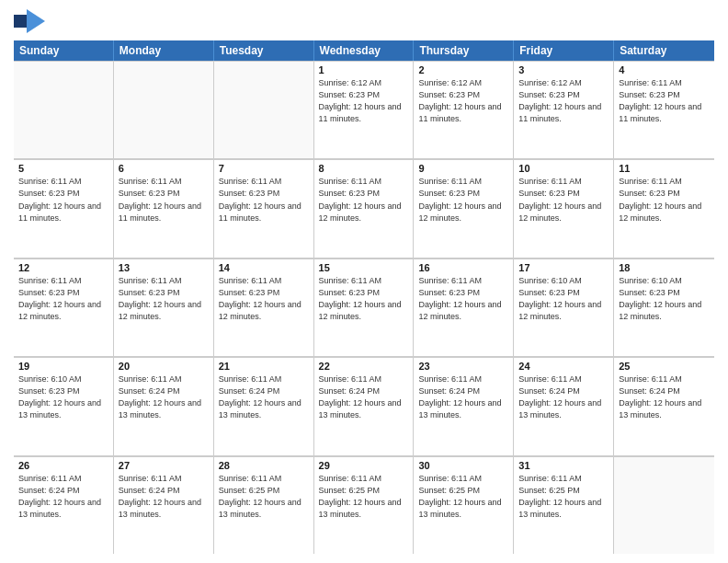 This screenshot has height=563, width=728. What do you see at coordinates (64, 406) in the screenshot?
I see `calendar-cell: 19Sunrise: 6:10 AMSunset: 6:23 PMDayligh…` at bounding box center [64, 406].